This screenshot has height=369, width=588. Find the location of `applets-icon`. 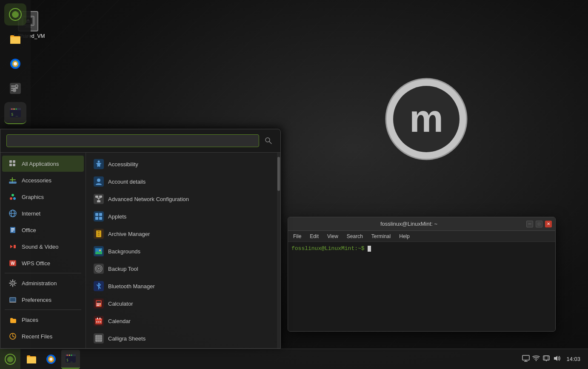

applets-icon is located at coordinates (99, 216).